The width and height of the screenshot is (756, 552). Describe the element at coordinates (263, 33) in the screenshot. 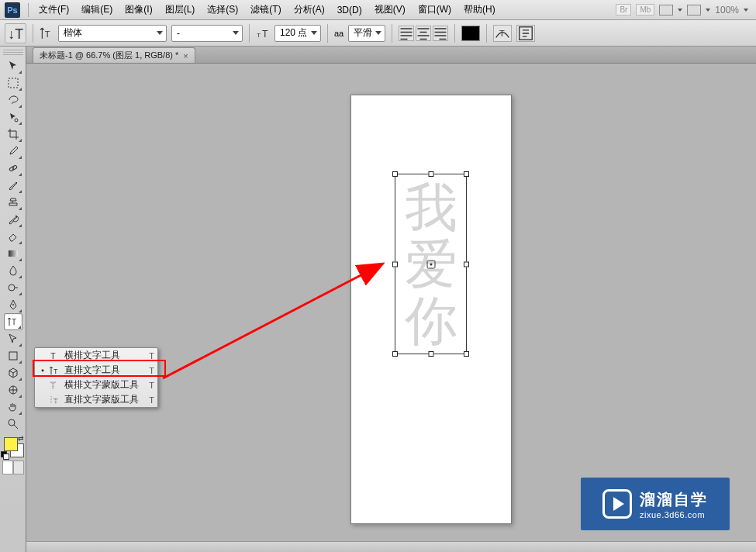

I see `font-size-icon: TT` at that location.